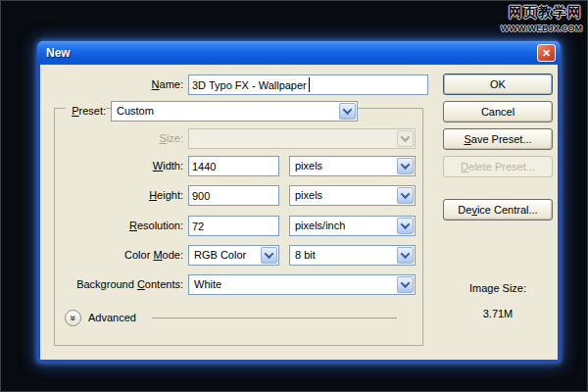 The height and width of the screenshot is (392, 588). What do you see at coordinates (54, 53) in the screenshot?
I see `dialog-title: New` at bounding box center [54, 53].